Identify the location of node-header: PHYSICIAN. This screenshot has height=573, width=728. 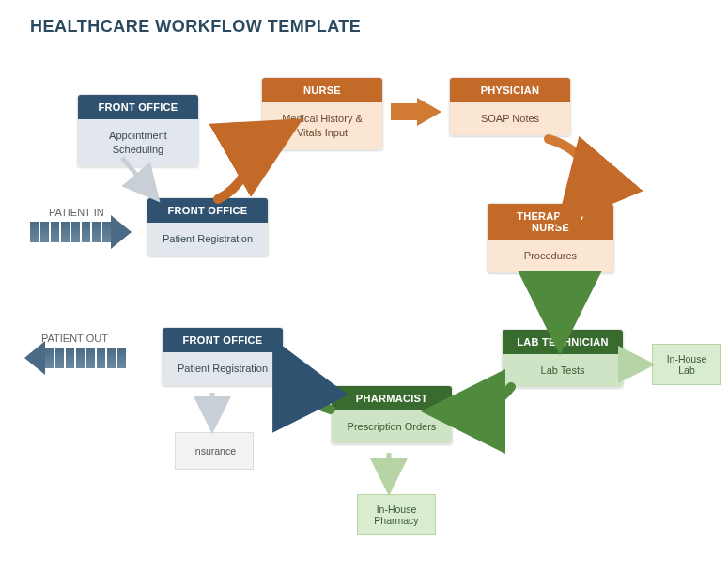
(510, 90).